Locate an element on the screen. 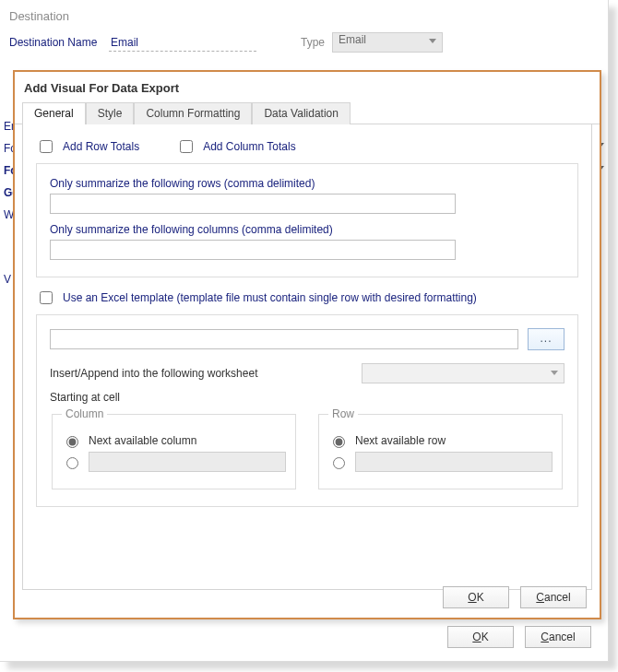 The image size is (618, 672). type-select-value: Email is located at coordinates (352, 40).